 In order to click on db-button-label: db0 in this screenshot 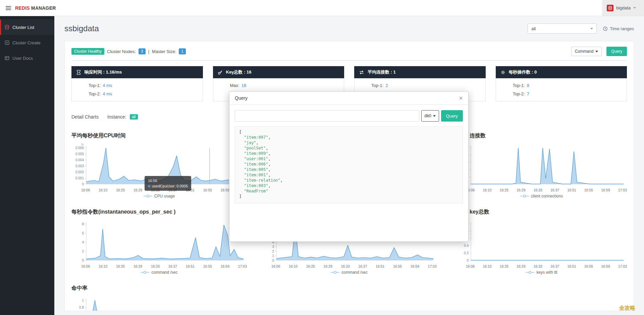, I will do `click(428, 116)`.